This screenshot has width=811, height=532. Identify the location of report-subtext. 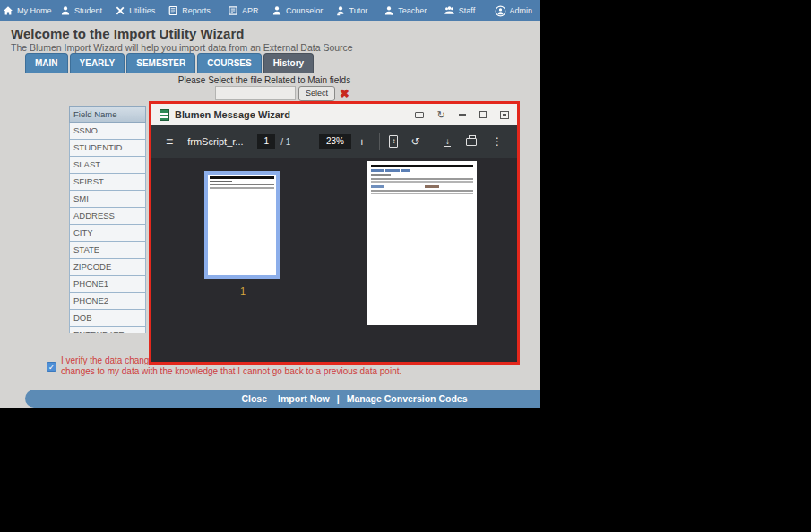
(381, 175).